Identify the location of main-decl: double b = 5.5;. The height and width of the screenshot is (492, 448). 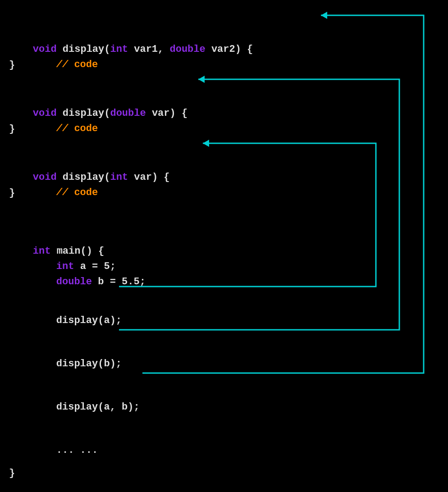
(89, 282).